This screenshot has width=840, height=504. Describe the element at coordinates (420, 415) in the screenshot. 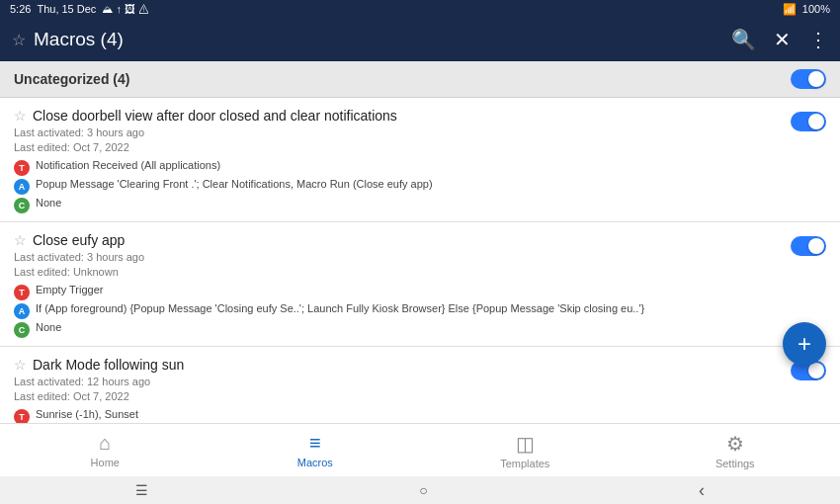

I see `macro-trigger-row-3: T Sunrise (-1h), Sunset` at that location.